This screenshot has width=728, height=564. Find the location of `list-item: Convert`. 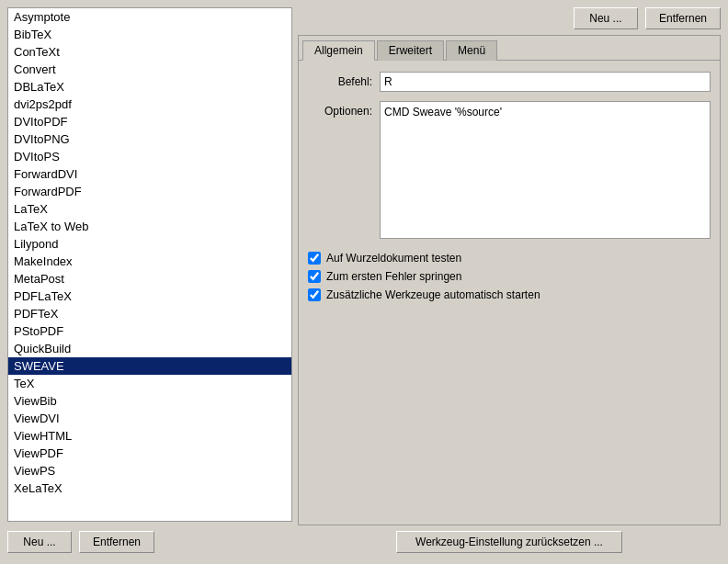

list-item: Convert is located at coordinates (150, 70).